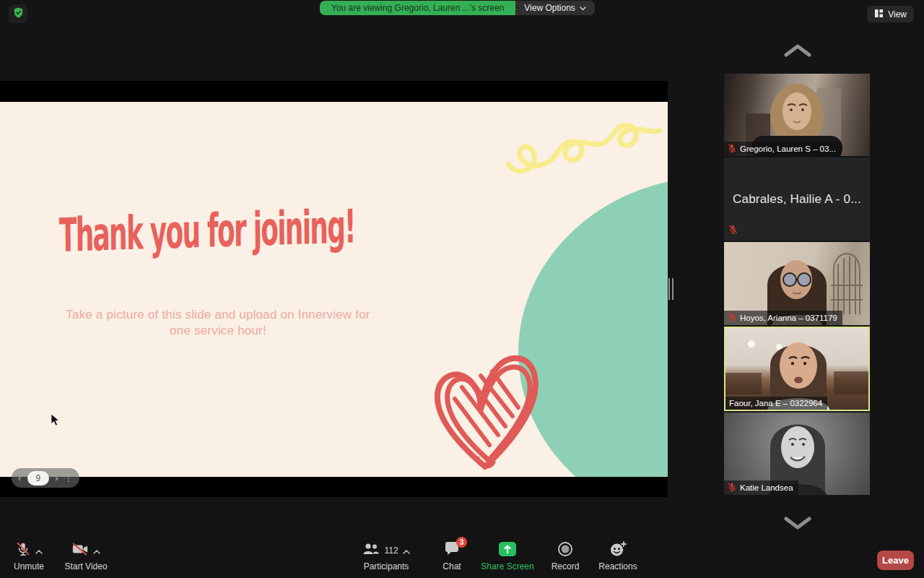  I want to click on participant-tile-faour-active-speaker: Faour, Jana E – 0322964, so click(797, 368).